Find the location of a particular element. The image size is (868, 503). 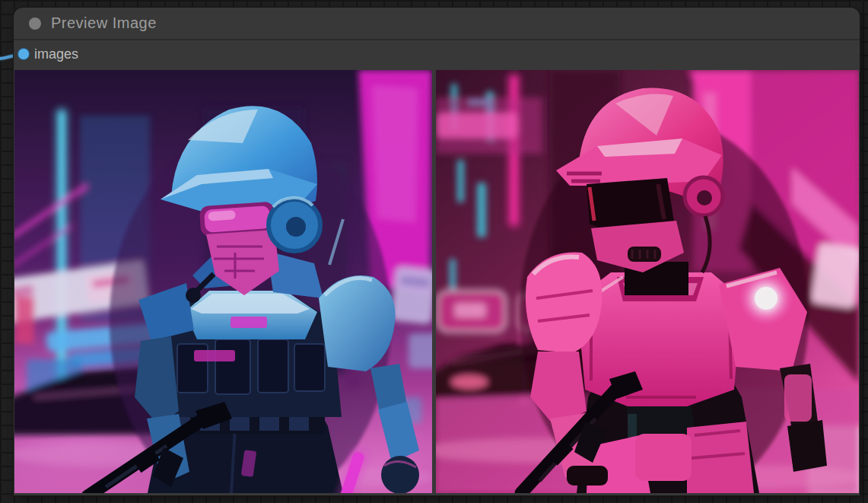

node-header: Preview Image is located at coordinates (437, 24).